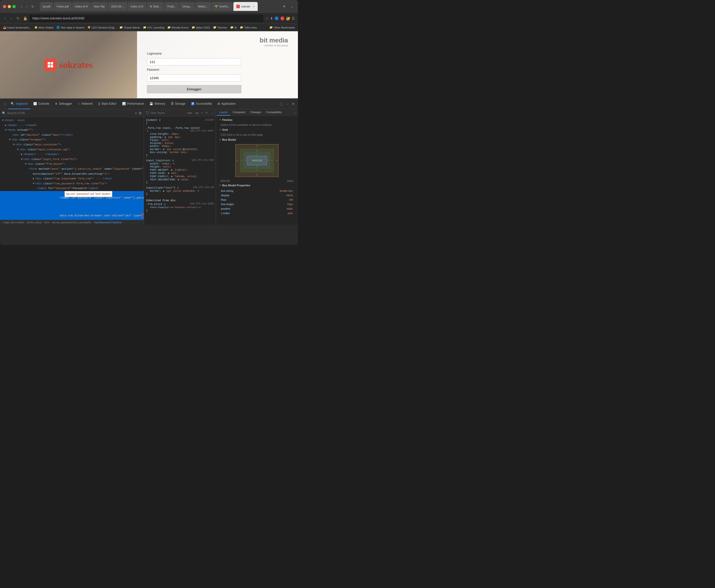  What do you see at coordinates (146, 18) in the screenshot?
I see `address-input` at bounding box center [146, 18].